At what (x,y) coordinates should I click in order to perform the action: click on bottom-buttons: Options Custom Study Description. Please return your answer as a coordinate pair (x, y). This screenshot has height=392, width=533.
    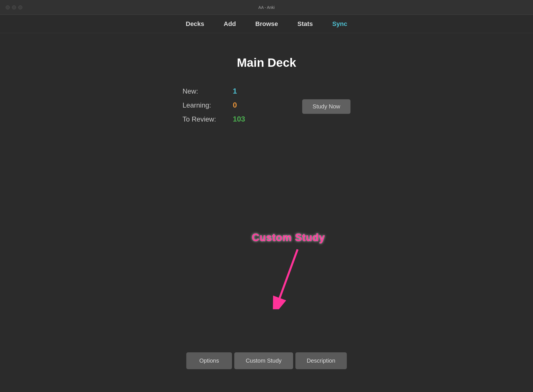
    Looking at the image, I should click on (266, 361).